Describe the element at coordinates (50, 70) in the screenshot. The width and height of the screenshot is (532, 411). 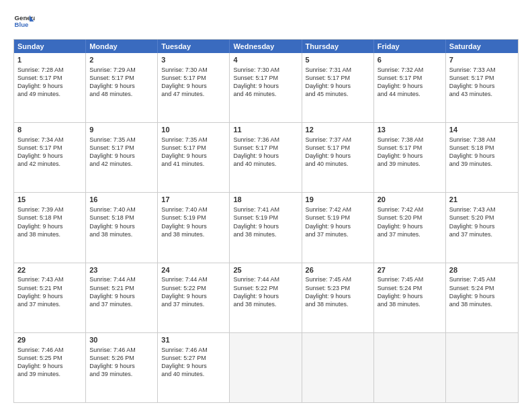
I see `day-info-line: Sunrise: 7:28 AM` at that location.